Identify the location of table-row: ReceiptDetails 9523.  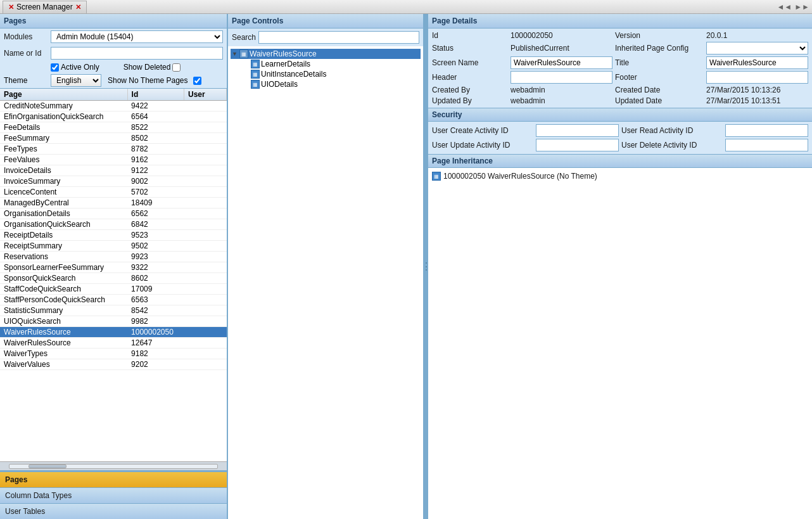
(113, 236).